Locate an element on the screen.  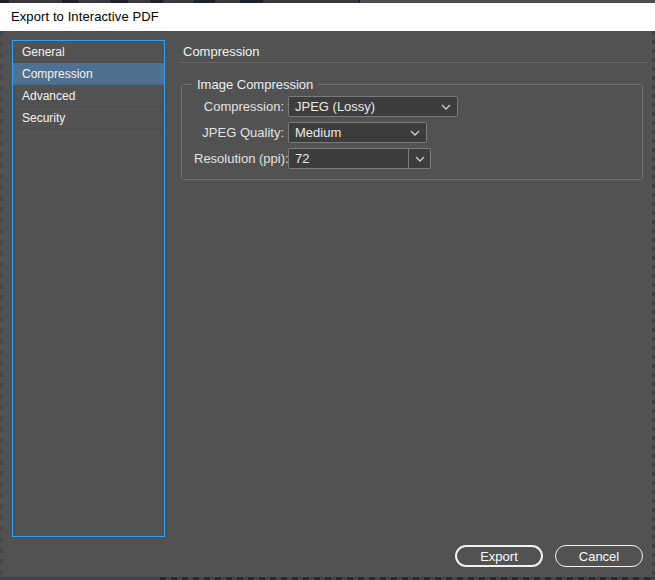
window-titlebar: Export to Interactive PDF is located at coordinates (328, 18).